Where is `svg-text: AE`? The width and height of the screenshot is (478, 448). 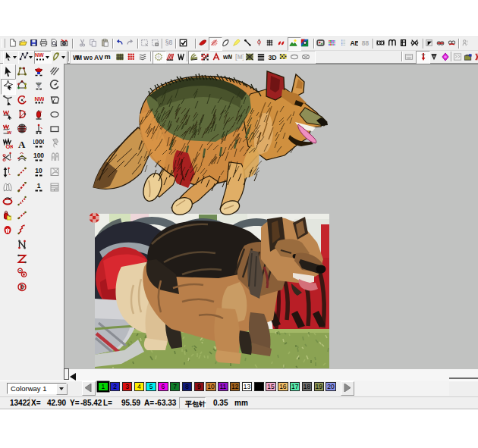
svg-text: AE is located at coordinates (354, 43).